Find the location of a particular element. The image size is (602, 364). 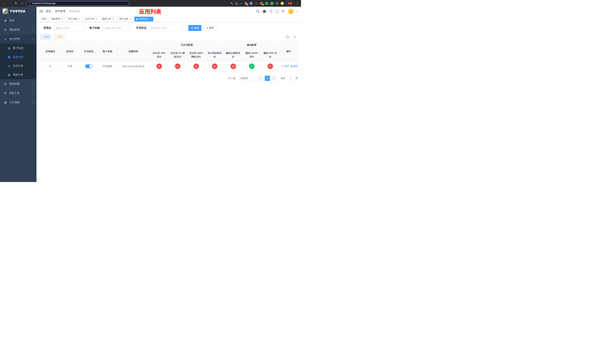

delete-link: 删除 is located at coordinates (294, 66).